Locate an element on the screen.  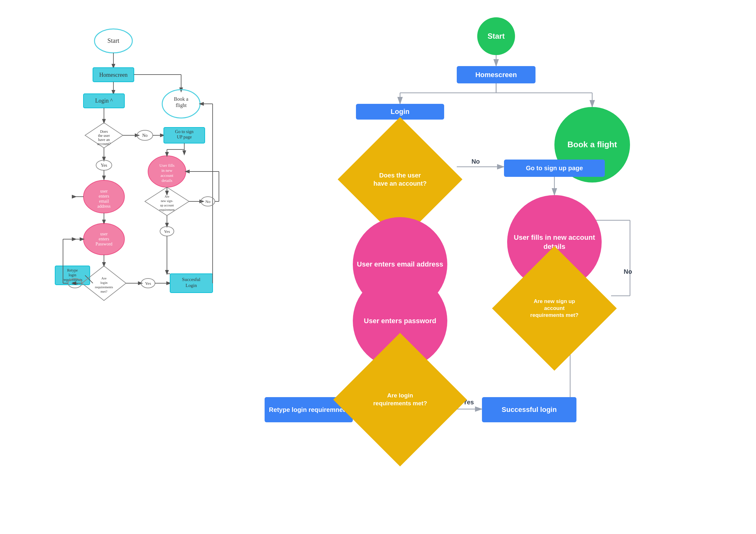
svg-text: Login is located at coordinates (191, 286).